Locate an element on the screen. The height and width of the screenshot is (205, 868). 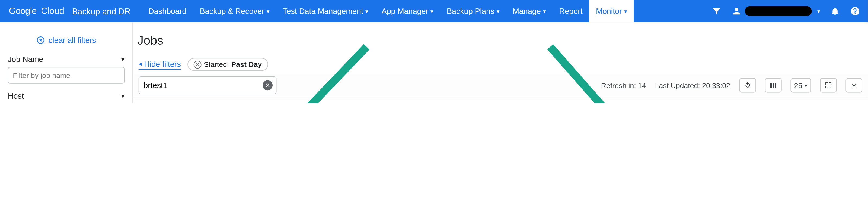
refresh-in: Refresh in: 14 is located at coordinates (624, 85).